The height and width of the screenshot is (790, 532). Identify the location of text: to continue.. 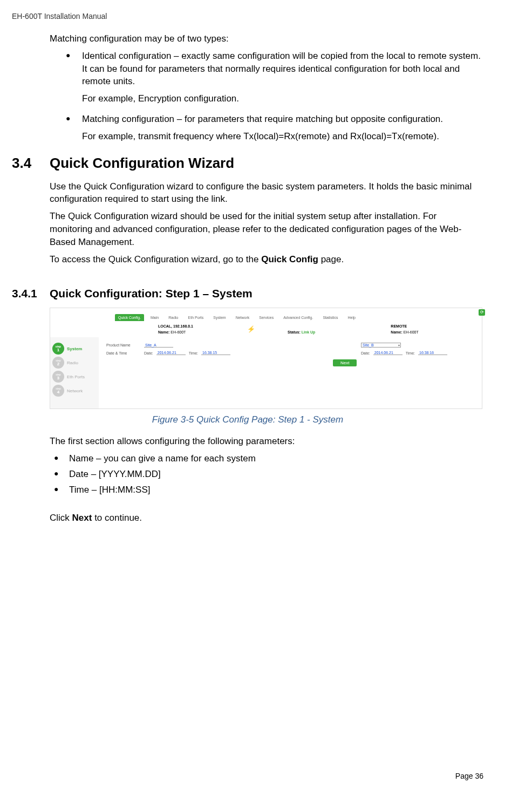
(117, 518).